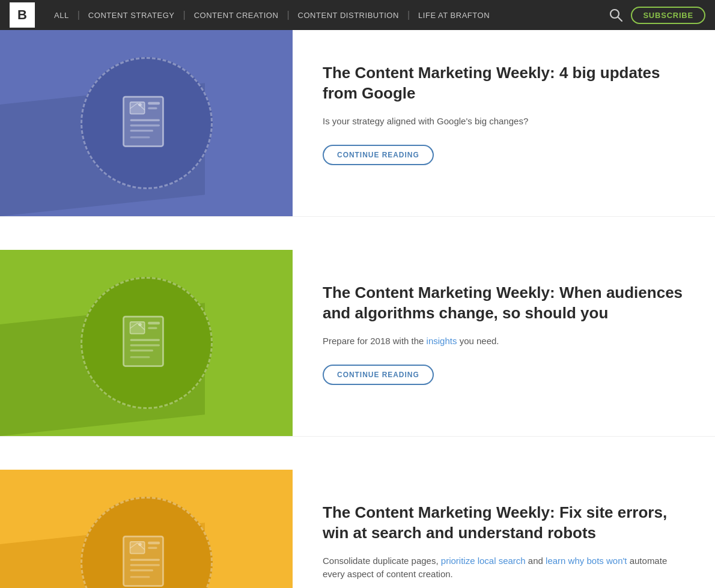  What do you see at coordinates (507, 341) in the screenshot?
I see `article-excerpt-2: Prepare for 2018 with the insights you n…` at bounding box center [507, 341].